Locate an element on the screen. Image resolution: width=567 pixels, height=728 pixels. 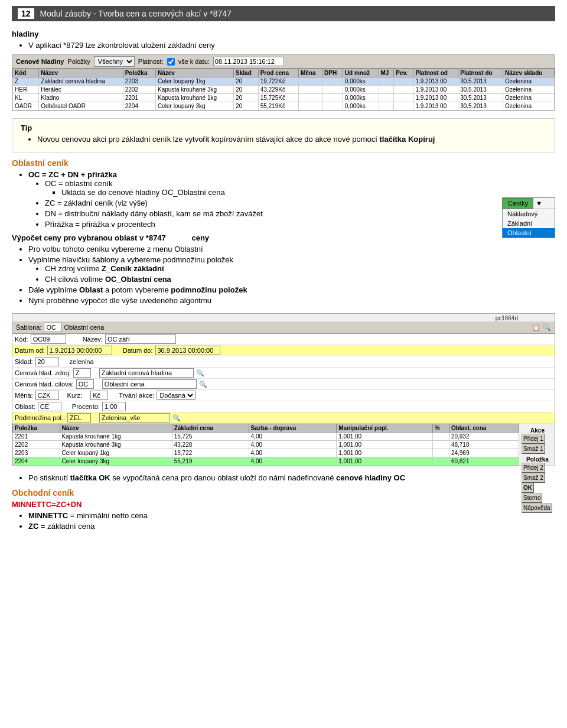
cenova-zdroj-input is located at coordinates (82, 373).